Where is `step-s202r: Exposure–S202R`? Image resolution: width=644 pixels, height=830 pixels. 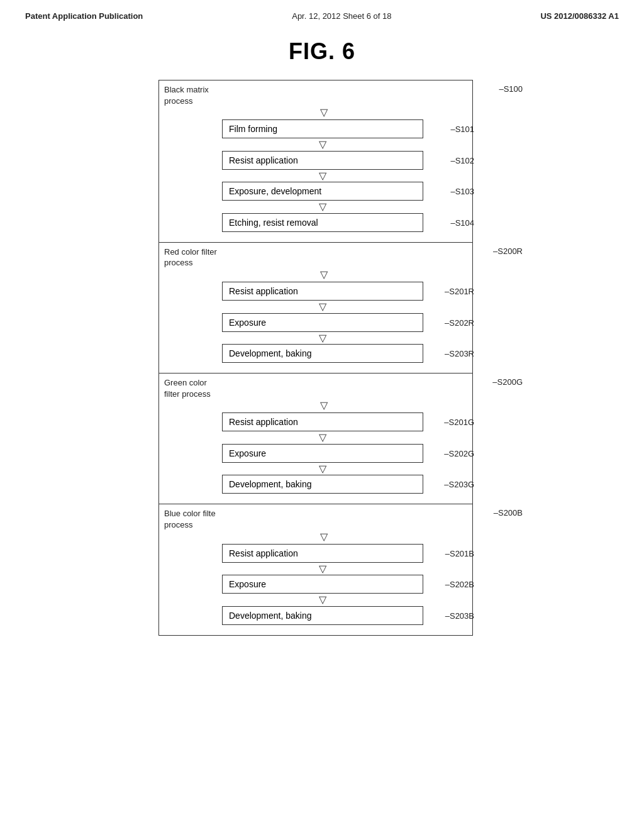 step-s202r: Exposure–S202R is located at coordinates (323, 323).